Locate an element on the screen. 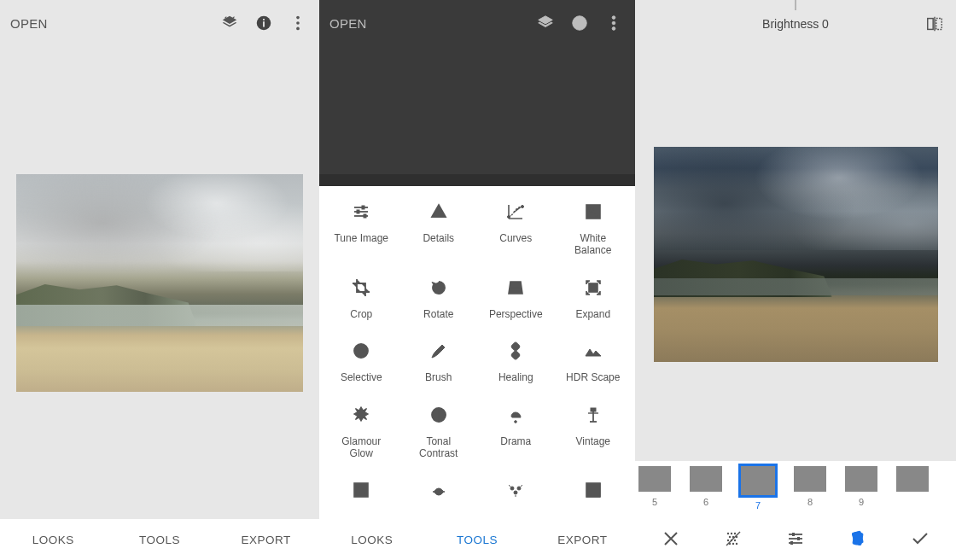  bottom-nav: LOOKS TOOLS EXPORT is located at coordinates (160, 540).